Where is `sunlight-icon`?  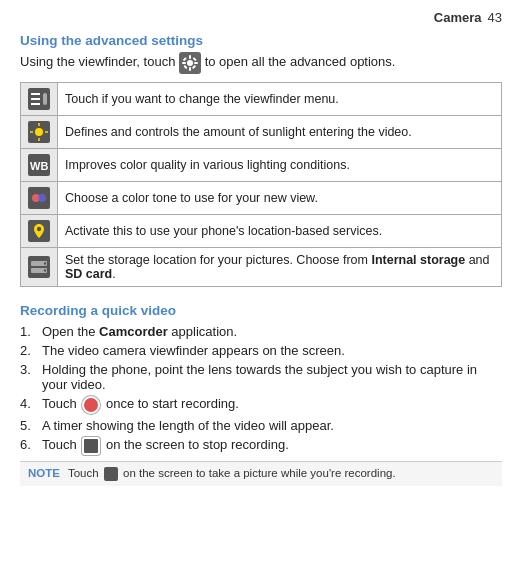
sunlight-icon is located at coordinates (39, 132).